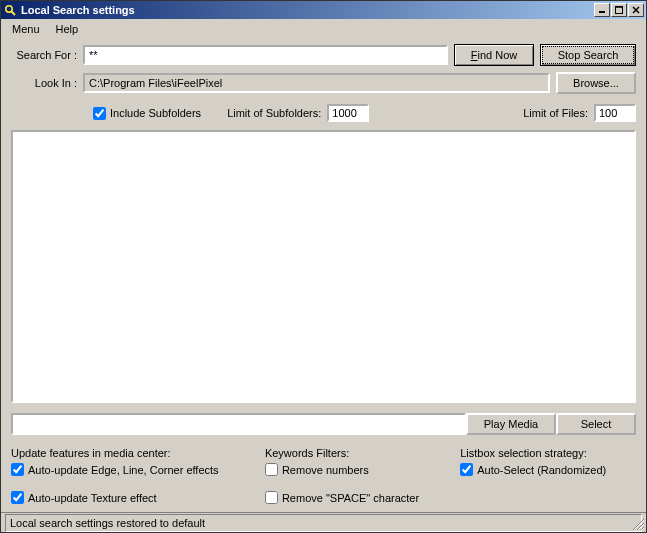  I want to click on keywords-filters-heading: Keywords Filters:, so click(362, 453).